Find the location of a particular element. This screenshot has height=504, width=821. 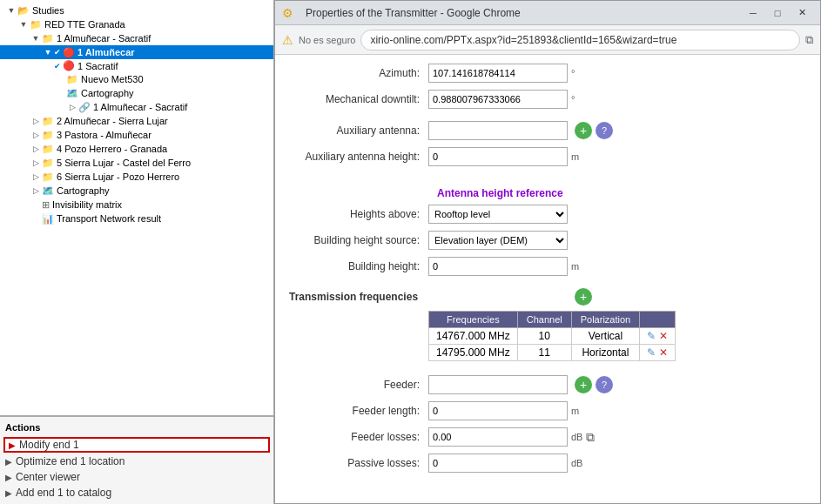

tree-label: 1 Almuñecar - Sacratif is located at coordinates (140, 107).